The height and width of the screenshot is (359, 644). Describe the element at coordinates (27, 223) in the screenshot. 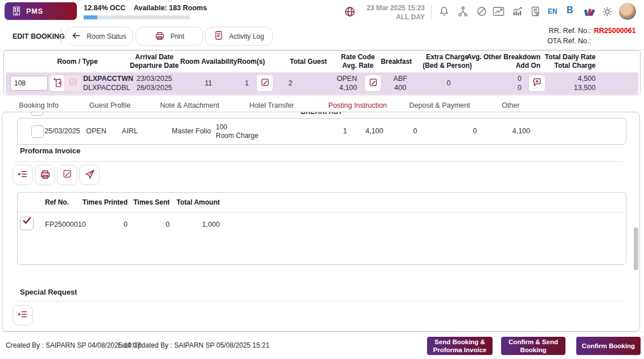

I see `checkmark-icon` at that location.